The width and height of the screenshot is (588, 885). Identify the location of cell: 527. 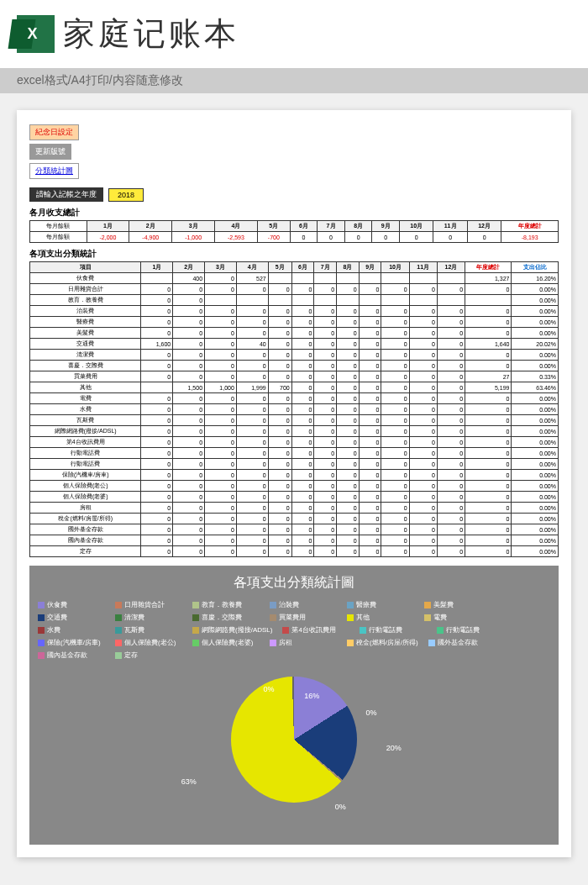
(252, 279).